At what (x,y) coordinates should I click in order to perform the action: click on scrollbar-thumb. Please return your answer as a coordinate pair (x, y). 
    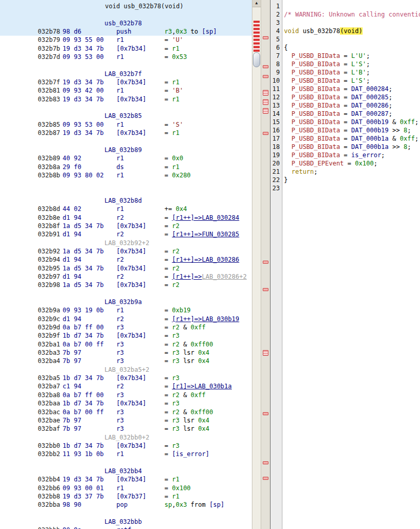
    Looking at the image, I should click on (257, 60).